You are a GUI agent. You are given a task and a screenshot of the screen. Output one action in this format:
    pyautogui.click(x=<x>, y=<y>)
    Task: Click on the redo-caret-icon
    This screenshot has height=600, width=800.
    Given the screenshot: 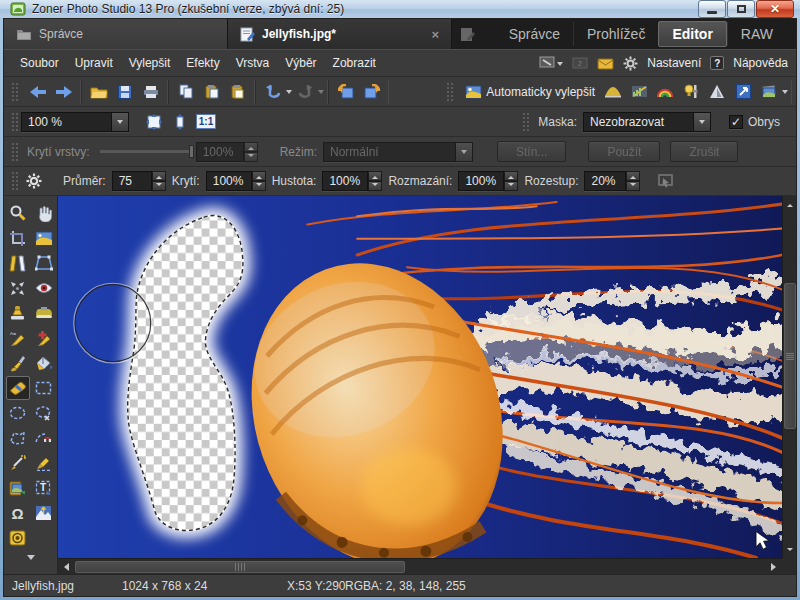 What is the action you would take?
    pyautogui.click(x=321, y=94)
    